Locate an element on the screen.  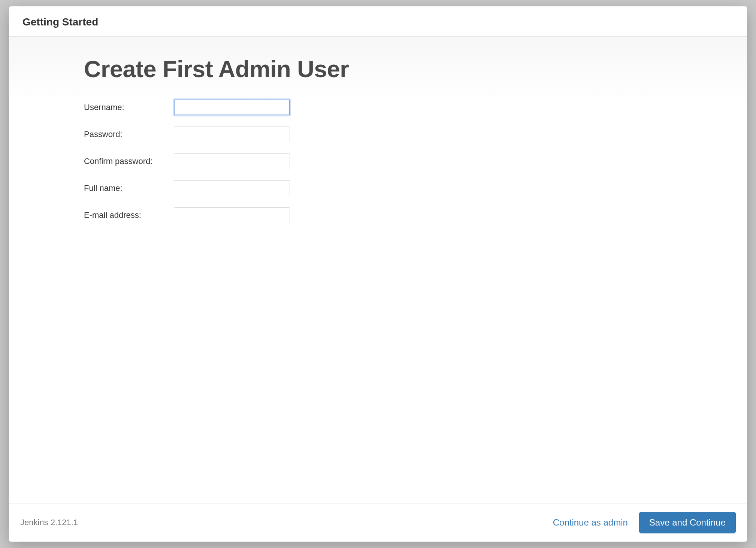
page-title: Create First Admin User is located at coordinates (406, 69).